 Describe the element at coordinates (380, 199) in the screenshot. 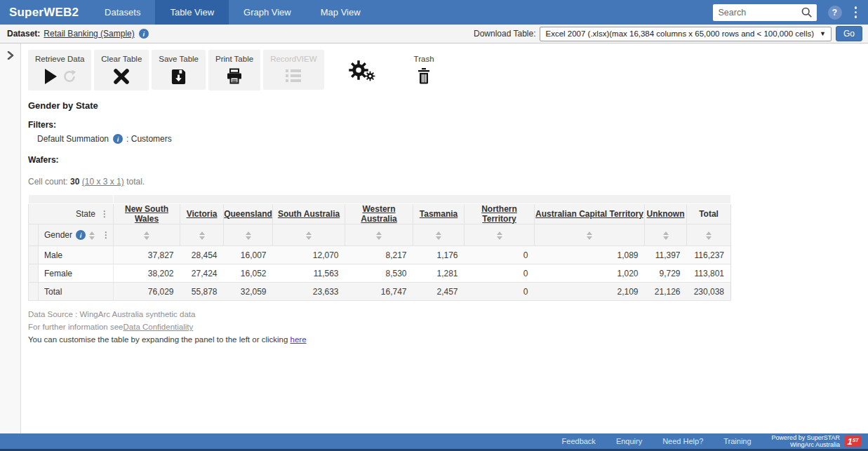

I see `column-field-strip` at that location.